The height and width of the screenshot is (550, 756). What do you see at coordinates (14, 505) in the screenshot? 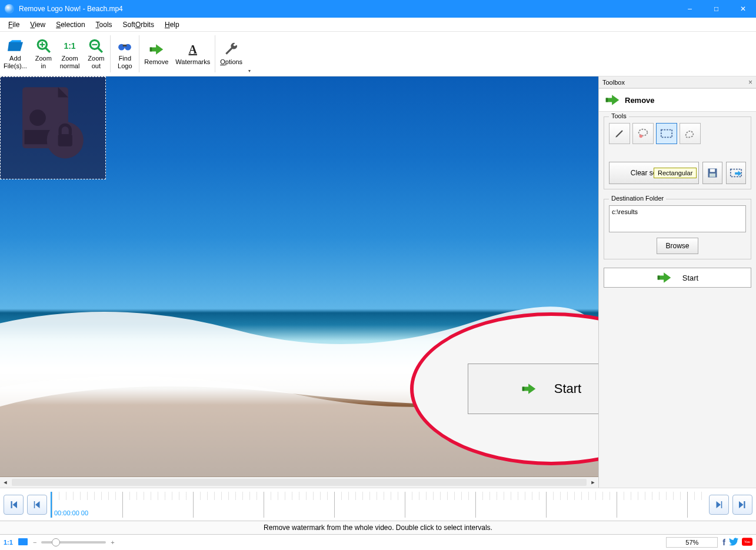
I see `goto-start-button` at bounding box center [14, 505].